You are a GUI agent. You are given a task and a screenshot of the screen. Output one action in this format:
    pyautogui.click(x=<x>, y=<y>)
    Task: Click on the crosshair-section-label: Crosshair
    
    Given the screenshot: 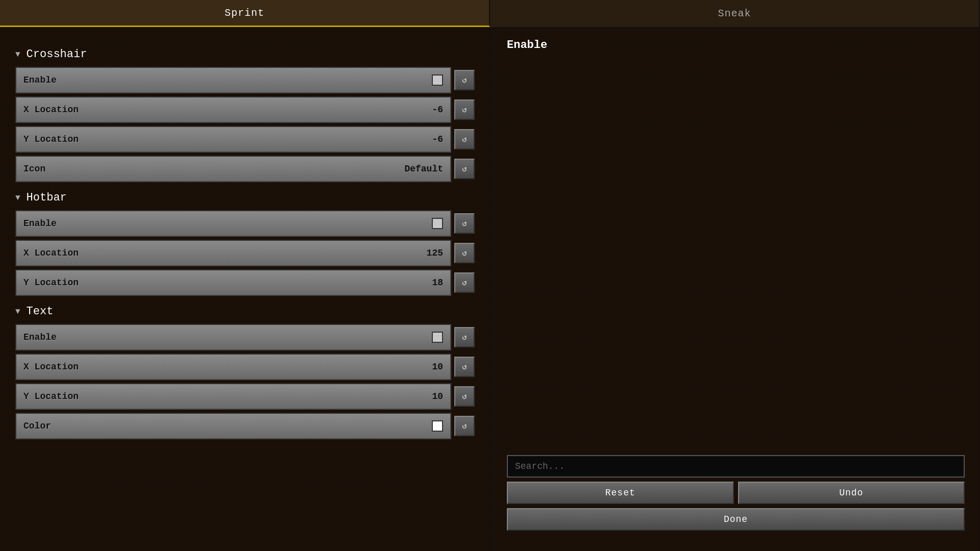 What is the action you would take?
    pyautogui.click(x=57, y=54)
    